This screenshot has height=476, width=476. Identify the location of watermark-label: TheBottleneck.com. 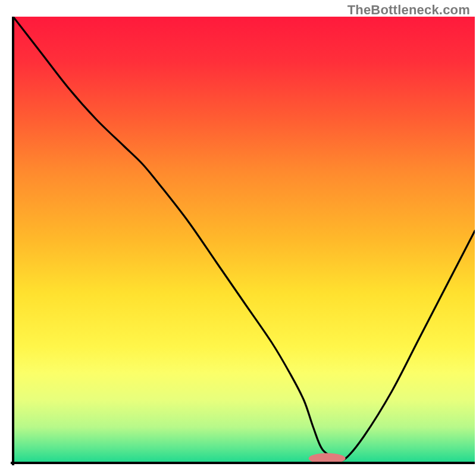
(409, 10).